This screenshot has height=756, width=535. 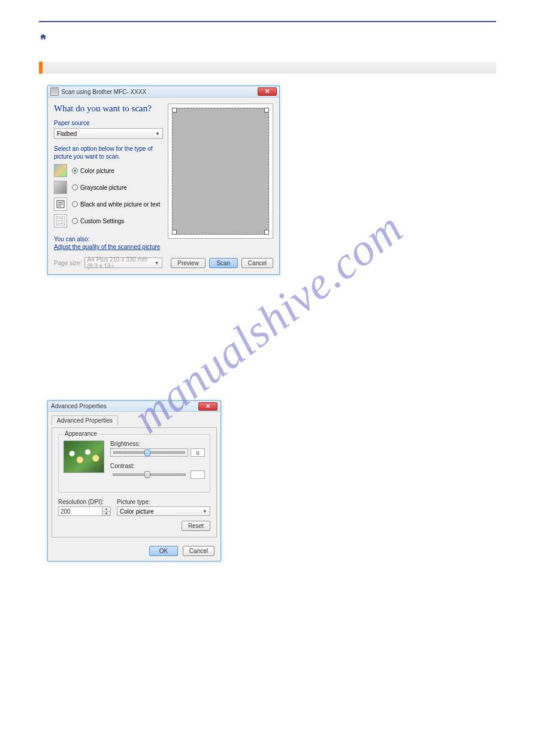 I want to click on option-color: Color picture, so click(x=108, y=171).